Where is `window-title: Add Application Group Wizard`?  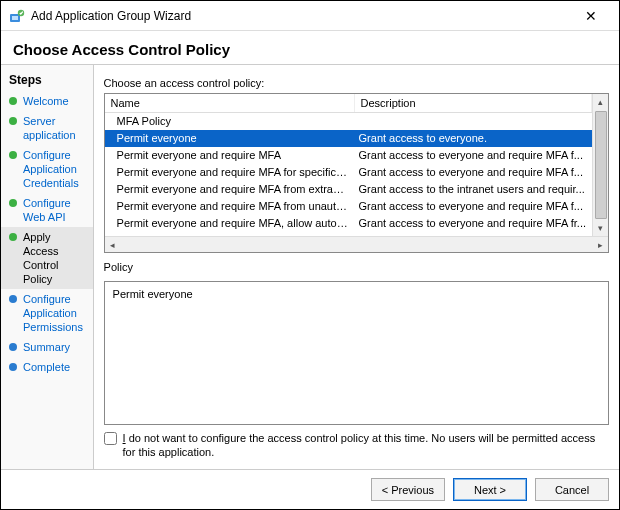 window-title: Add Application Group Wizard is located at coordinates (301, 16).